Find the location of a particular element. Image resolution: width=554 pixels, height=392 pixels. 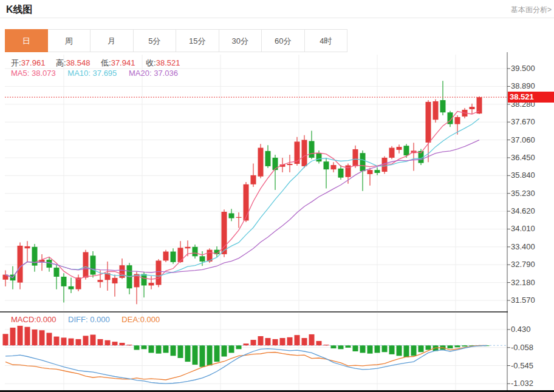

tab-monthly: 月 is located at coordinates (112, 41).